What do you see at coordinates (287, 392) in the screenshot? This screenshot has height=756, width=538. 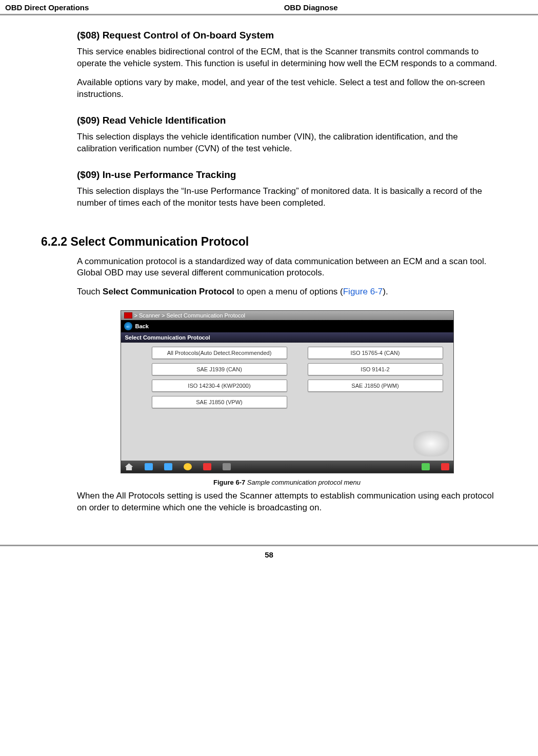 I see `screenshot: > Scanner > Select Communication Protoco…` at bounding box center [287, 392].